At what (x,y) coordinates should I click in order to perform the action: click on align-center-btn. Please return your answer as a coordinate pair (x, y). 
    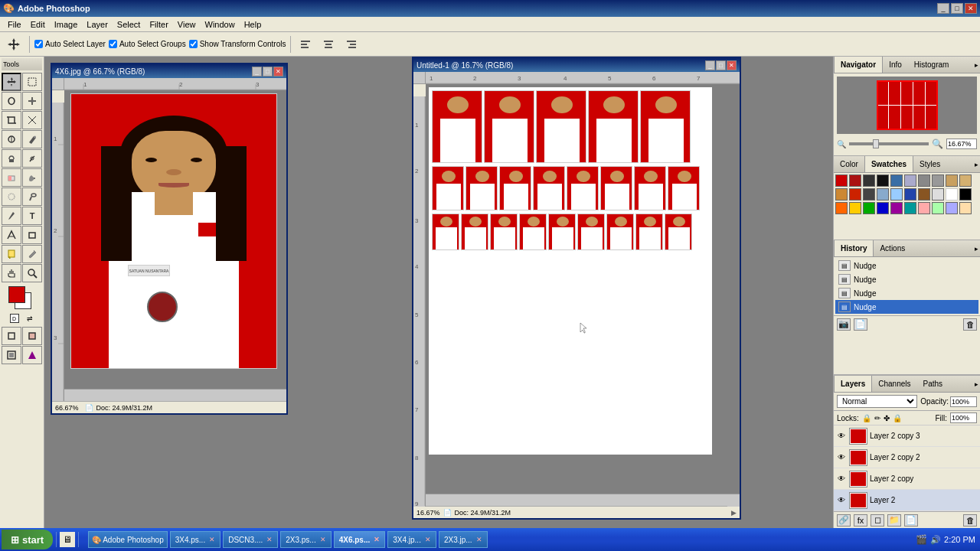
    Looking at the image, I should click on (328, 44).